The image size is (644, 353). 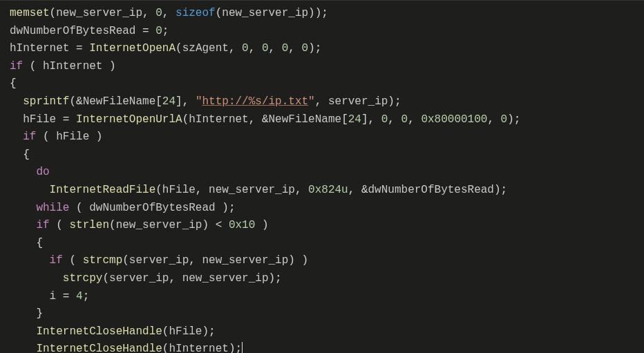 What do you see at coordinates (39, 314) in the screenshot?
I see `token-brace: }` at bounding box center [39, 314].